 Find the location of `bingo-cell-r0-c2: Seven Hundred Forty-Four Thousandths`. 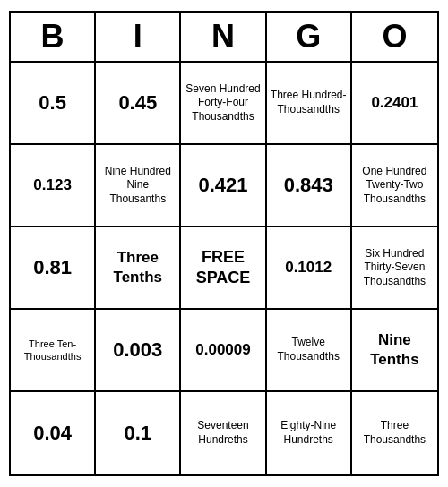

bingo-cell-r0-c2: Seven Hundred Forty-Four Thousandths is located at coordinates (224, 104).